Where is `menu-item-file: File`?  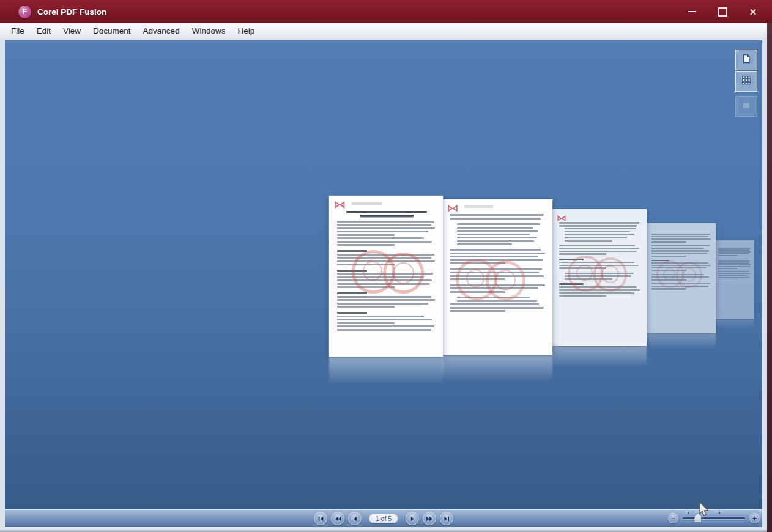
menu-item-file: File is located at coordinates (18, 31).